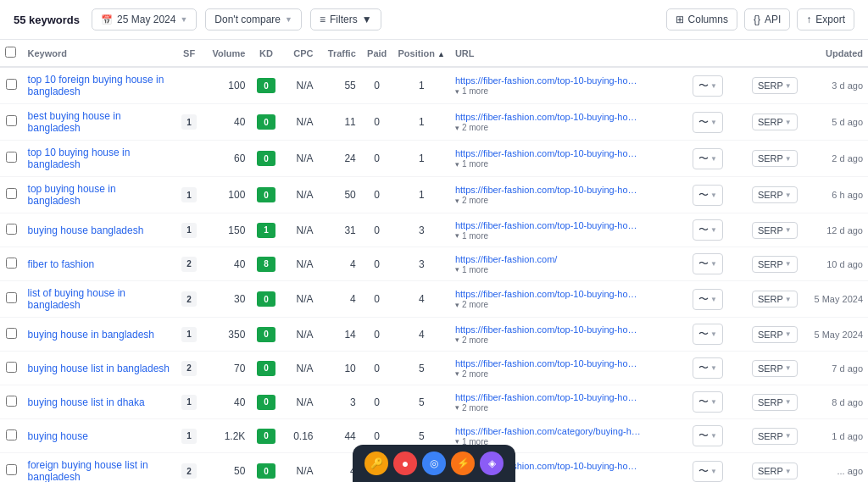  What do you see at coordinates (548, 259) in the screenshot?
I see `url-link: https://fiber-fashion.com/` at bounding box center [548, 259].